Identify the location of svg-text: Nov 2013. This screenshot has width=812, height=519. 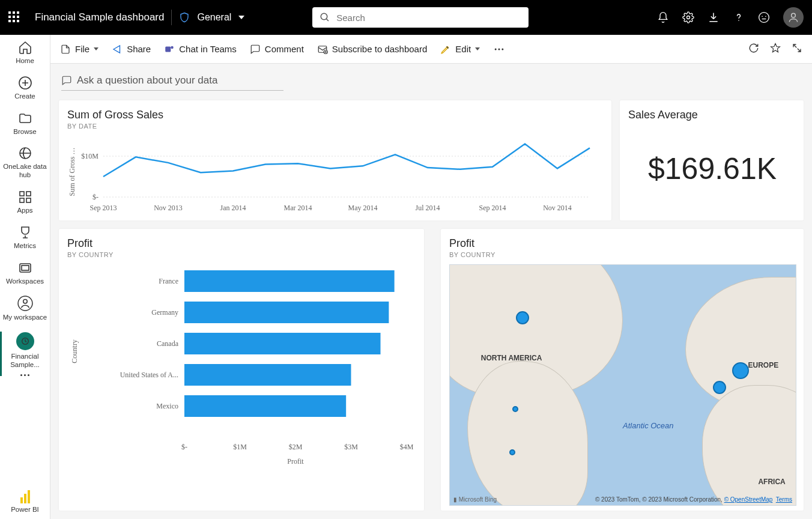
(168, 208).